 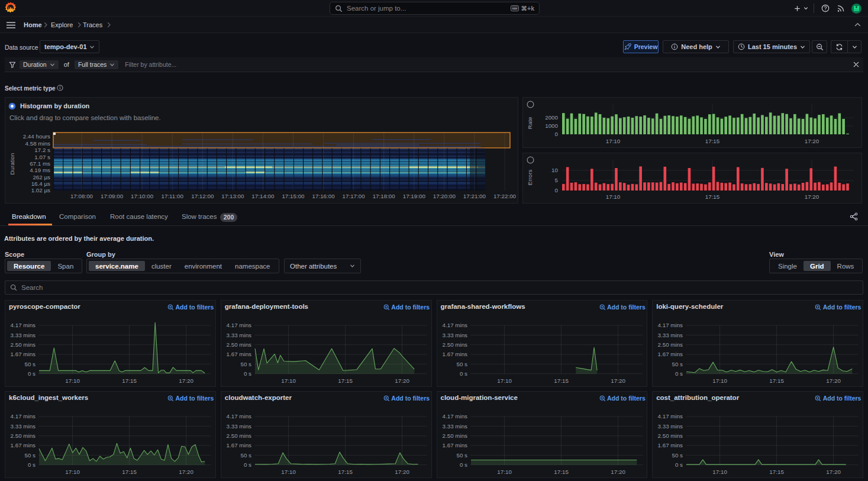 I want to click on svg-text: 17:21:00, so click(x=475, y=196).